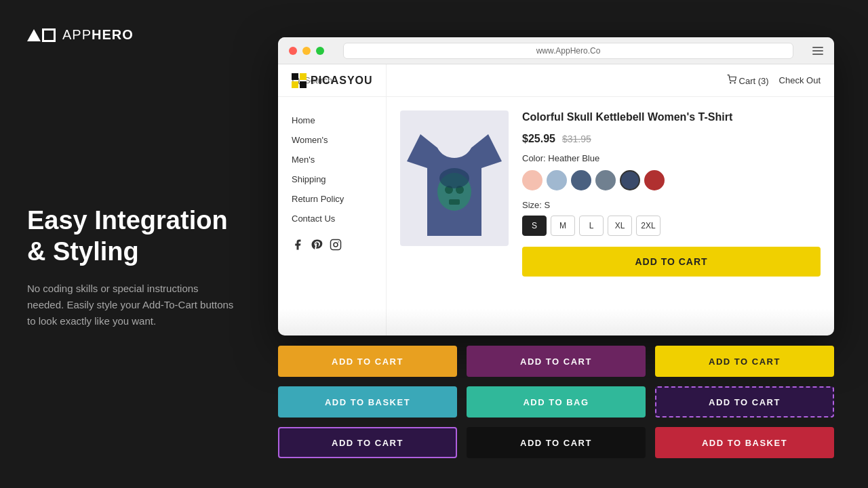 The width and height of the screenshot is (868, 488). Describe the element at coordinates (606, 180) in the screenshot. I see `color-swatch-gray` at that location.